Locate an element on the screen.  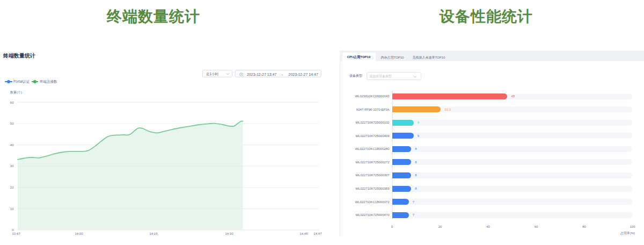
svg-text: 14:00 is located at coordinates (79, 234).